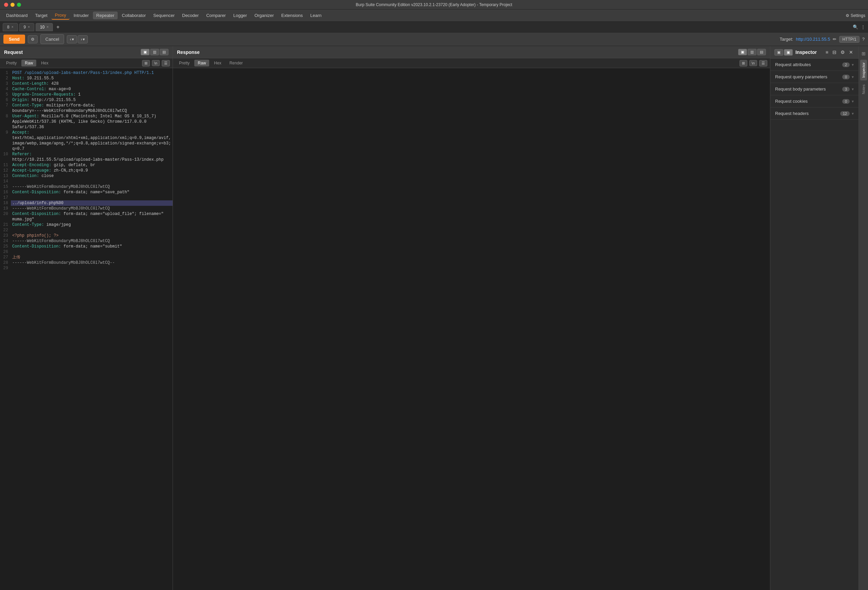 This screenshot has height=590, width=868. I want to click on menu-learn: Learn, so click(316, 16).